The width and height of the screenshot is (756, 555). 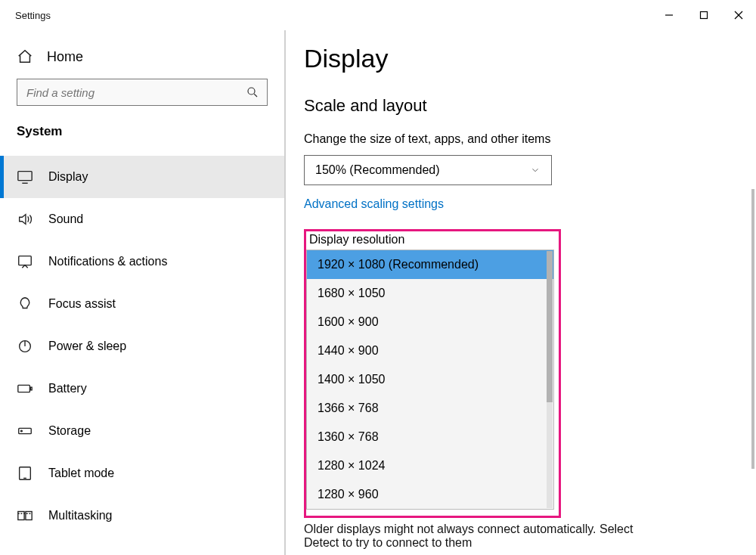 What do you see at coordinates (142, 389) in the screenshot?
I see `nav-item-battery: Battery` at bounding box center [142, 389].